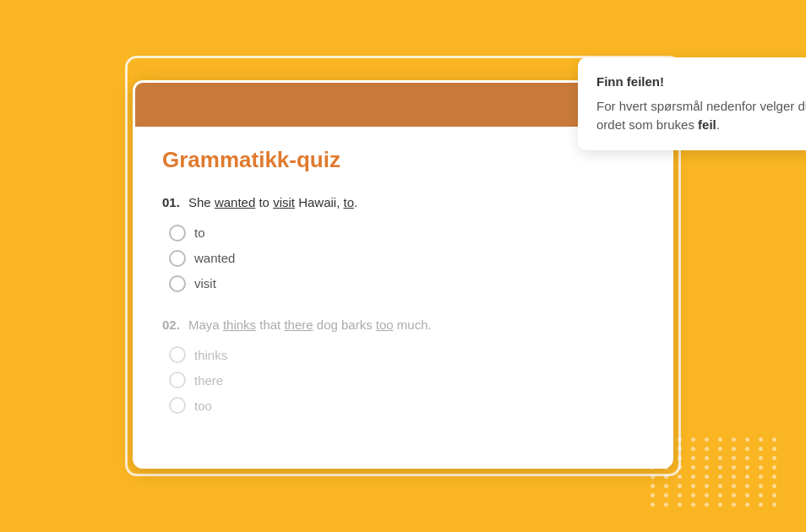  What do you see at coordinates (406, 355) in the screenshot?
I see `q2-option-thinks: thinks` at bounding box center [406, 355].